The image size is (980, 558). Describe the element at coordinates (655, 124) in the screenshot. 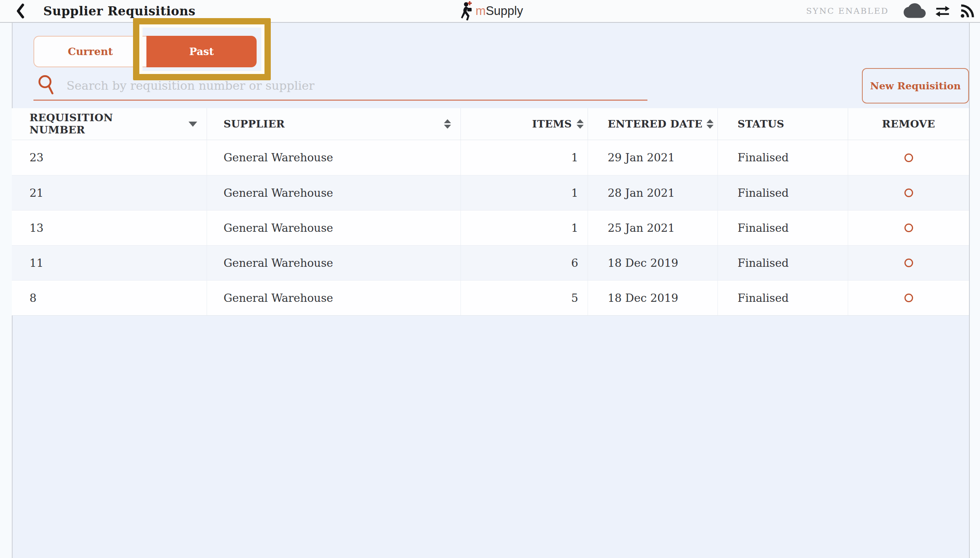

I see `column-label-entered_date: ENTERED DATE` at that location.